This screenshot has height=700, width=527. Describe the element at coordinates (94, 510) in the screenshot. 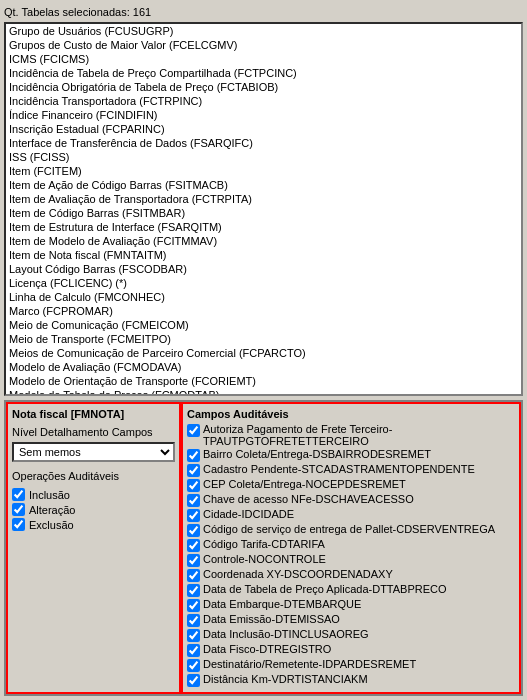

I see `ops-checkboxes: InclusãoAlteraçãoExclusão` at that location.